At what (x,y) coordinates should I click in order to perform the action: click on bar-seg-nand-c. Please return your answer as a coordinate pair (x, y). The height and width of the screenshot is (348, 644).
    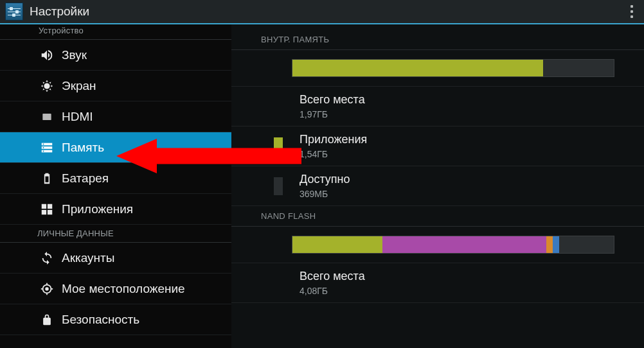
    Looking at the image, I should click on (550, 245).